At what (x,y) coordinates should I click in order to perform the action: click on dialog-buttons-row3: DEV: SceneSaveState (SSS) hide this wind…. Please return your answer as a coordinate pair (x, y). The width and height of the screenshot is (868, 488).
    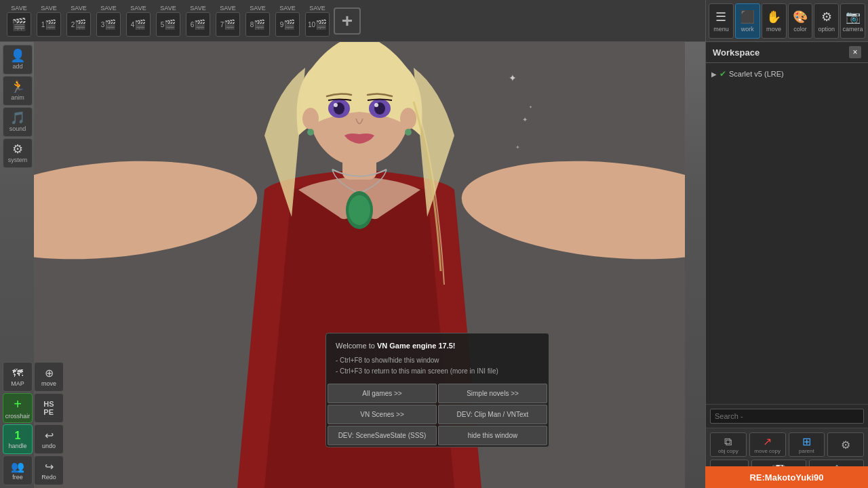
    Looking at the image, I should click on (437, 436).